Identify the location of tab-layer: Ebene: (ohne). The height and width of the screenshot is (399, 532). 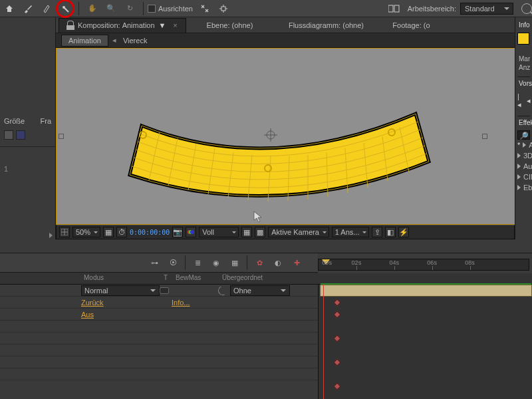
(229, 25).